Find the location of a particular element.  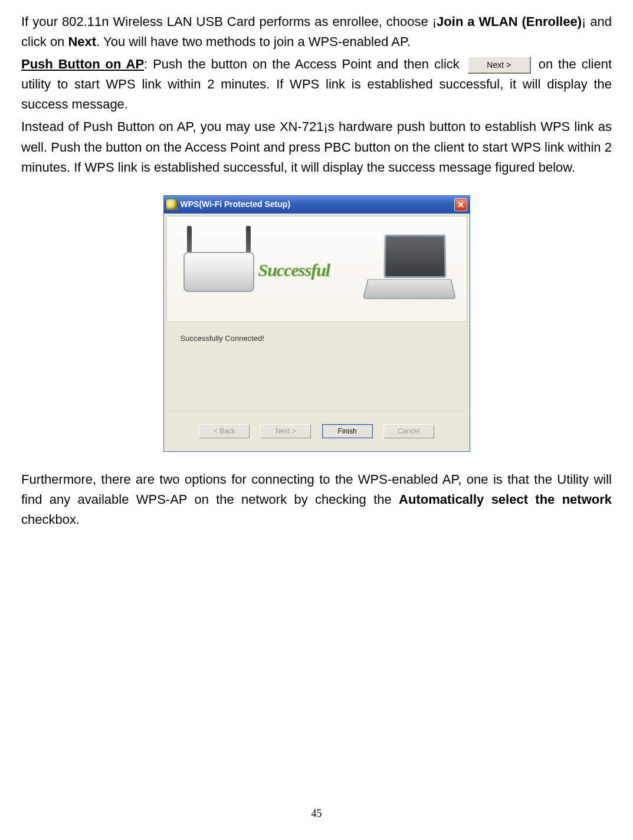

dialog-content: Successfully Connected! is located at coordinates (317, 366).